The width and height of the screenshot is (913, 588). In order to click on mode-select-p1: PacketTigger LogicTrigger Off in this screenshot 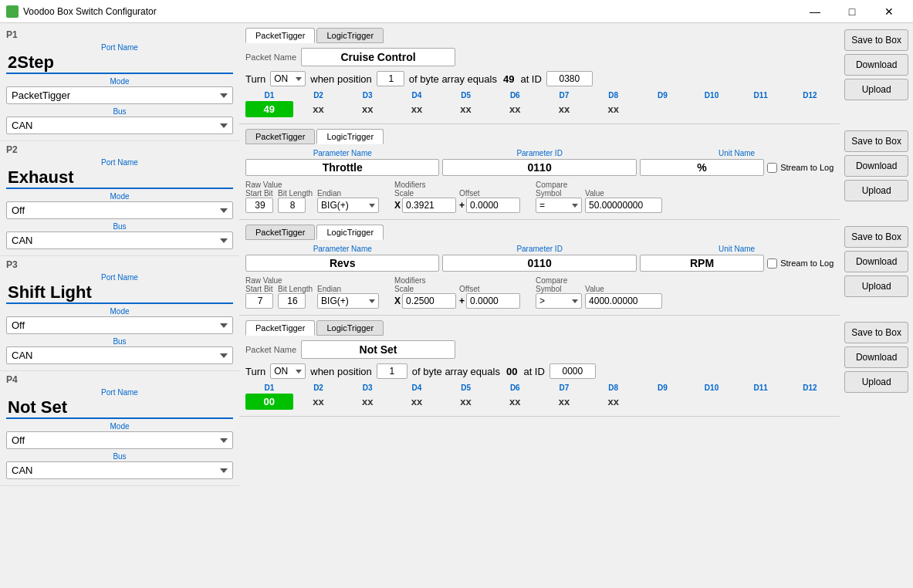, I will do `click(120, 96)`.